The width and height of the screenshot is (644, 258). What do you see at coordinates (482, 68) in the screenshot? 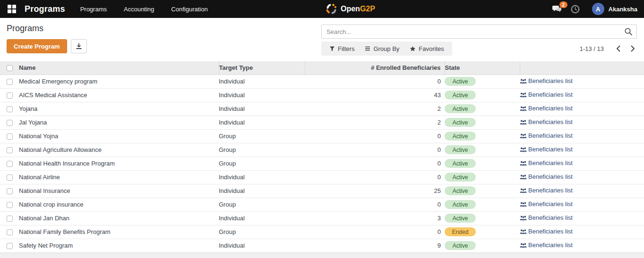
I see `column-header-state: State` at bounding box center [482, 68].